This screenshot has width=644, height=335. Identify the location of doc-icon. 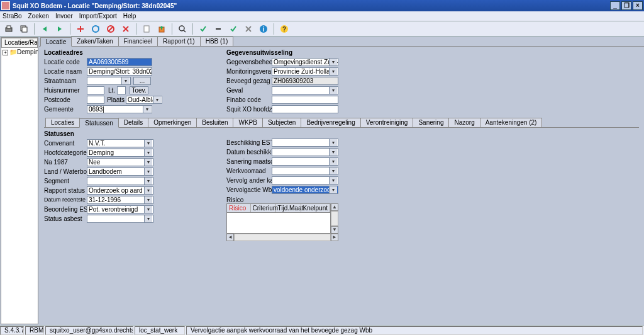
(147, 29).